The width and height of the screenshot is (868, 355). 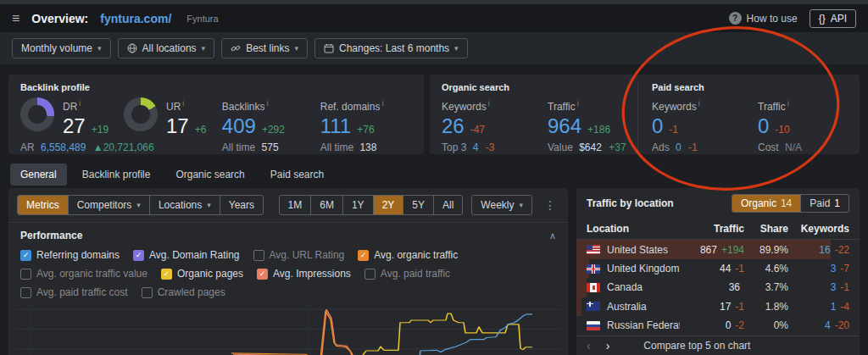 What do you see at coordinates (408, 255) in the screenshot?
I see `checkbox-avg-organic-traffic: ✓Avg. organic traffic` at bounding box center [408, 255].